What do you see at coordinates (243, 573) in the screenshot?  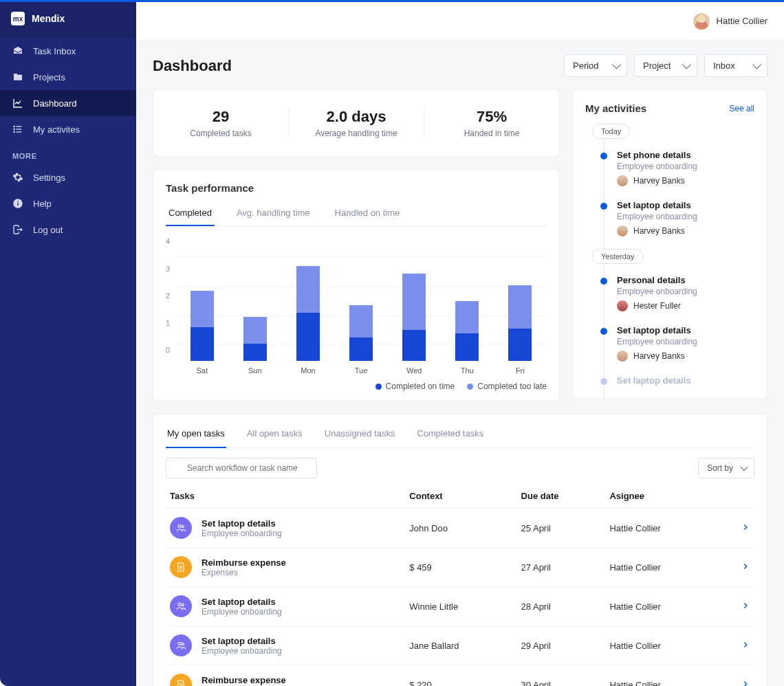 I see `task-sub: Expenses` at bounding box center [243, 573].